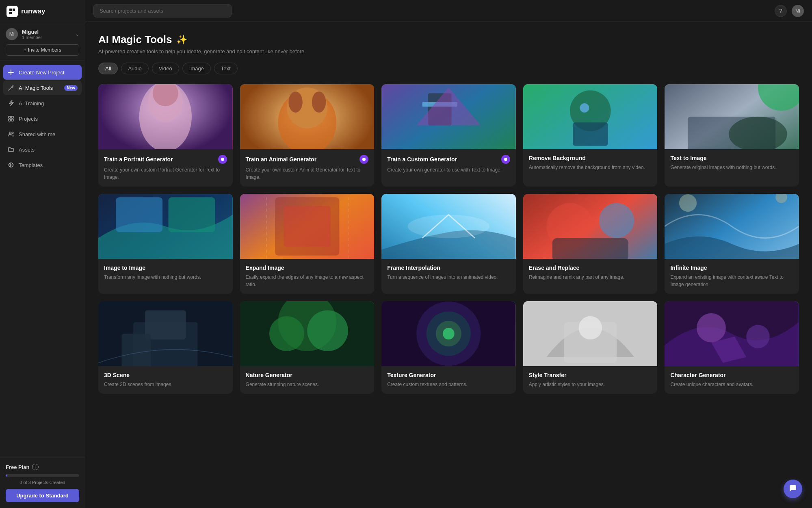 This screenshot has height=508, width=812. I want to click on sidebar-item-projects: Projects, so click(42, 119).